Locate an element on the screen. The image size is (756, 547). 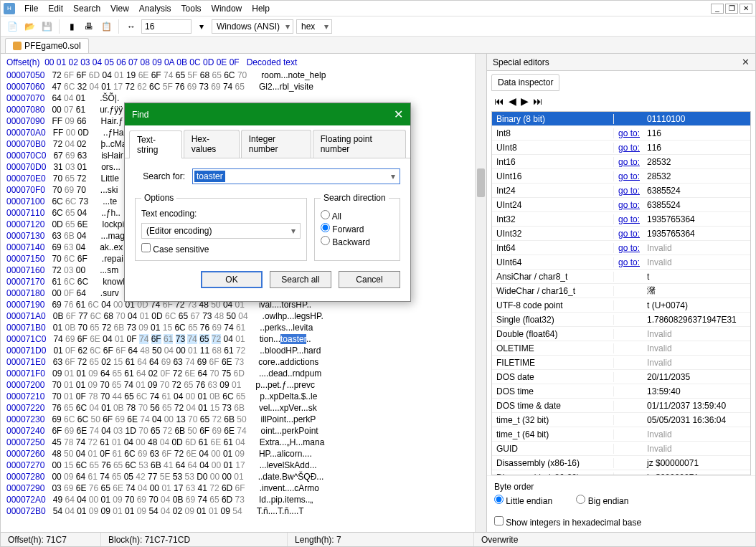
menu-search: Search is located at coordinates (87, 9).